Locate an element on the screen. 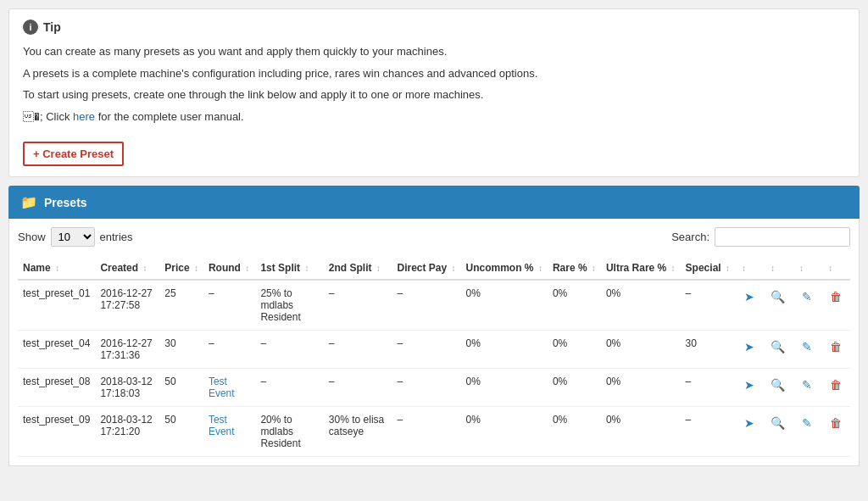  create-preset-button: + Create Preset is located at coordinates (73, 154).